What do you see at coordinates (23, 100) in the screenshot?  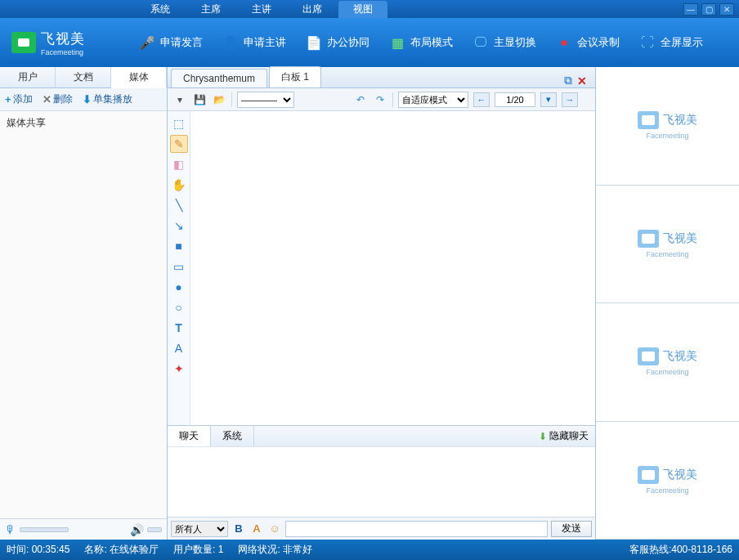 I see `add-label: 添加` at bounding box center [23, 100].